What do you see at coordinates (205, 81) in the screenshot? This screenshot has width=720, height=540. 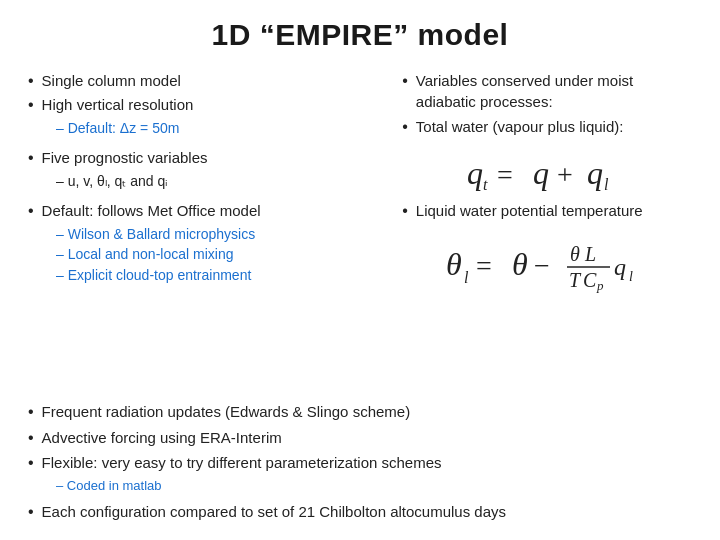 I see `list-item: • Single column model` at bounding box center [205, 81].